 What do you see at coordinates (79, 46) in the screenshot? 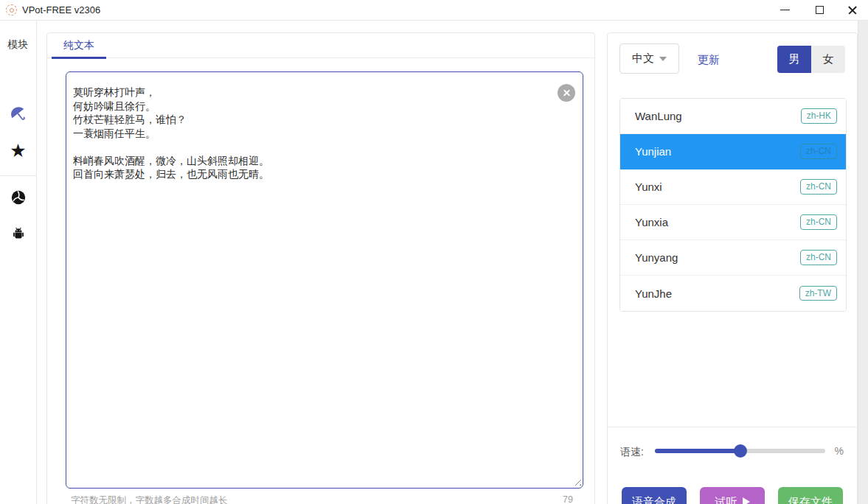
I see `tab-plain-text: 纯文本` at bounding box center [79, 46].